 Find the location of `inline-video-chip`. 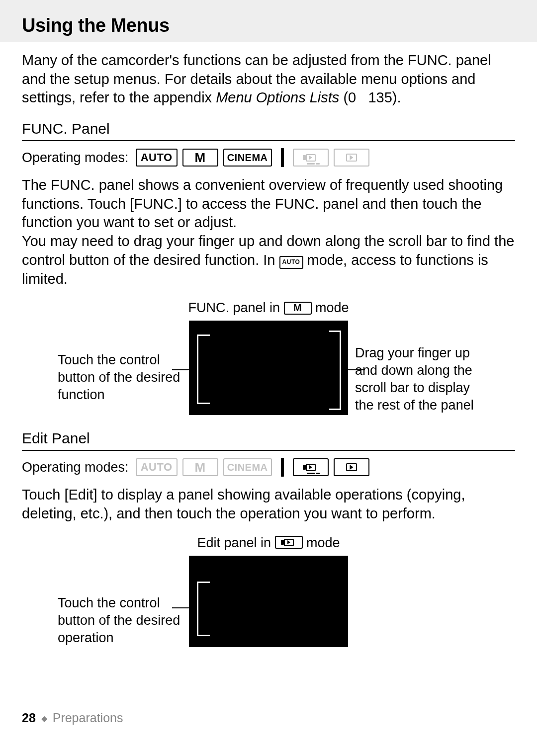

inline-video-chip is located at coordinates (289, 542).